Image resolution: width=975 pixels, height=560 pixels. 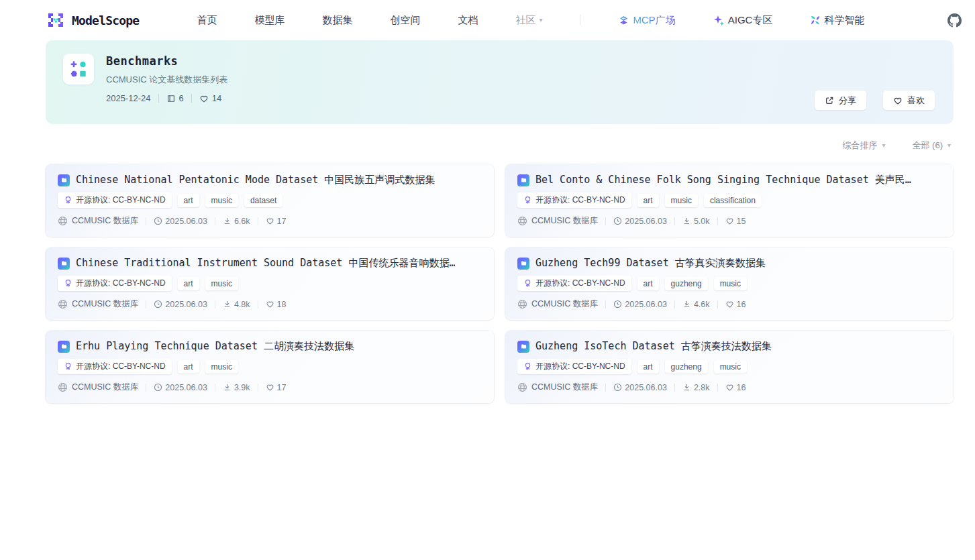 I want to click on nav-item-community: 社区 ▾, so click(x=529, y=20).